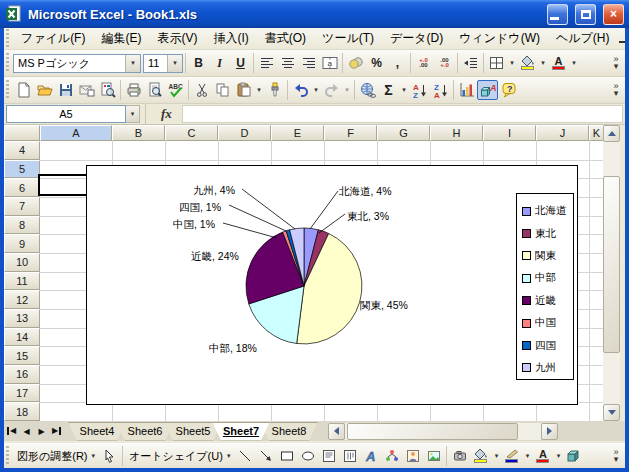 This screenshot has width=629, height=472. What do you see at coordinates (562, 133) in the screenshot?
I see `column-header-J: J` at bounding box center [562, 133].